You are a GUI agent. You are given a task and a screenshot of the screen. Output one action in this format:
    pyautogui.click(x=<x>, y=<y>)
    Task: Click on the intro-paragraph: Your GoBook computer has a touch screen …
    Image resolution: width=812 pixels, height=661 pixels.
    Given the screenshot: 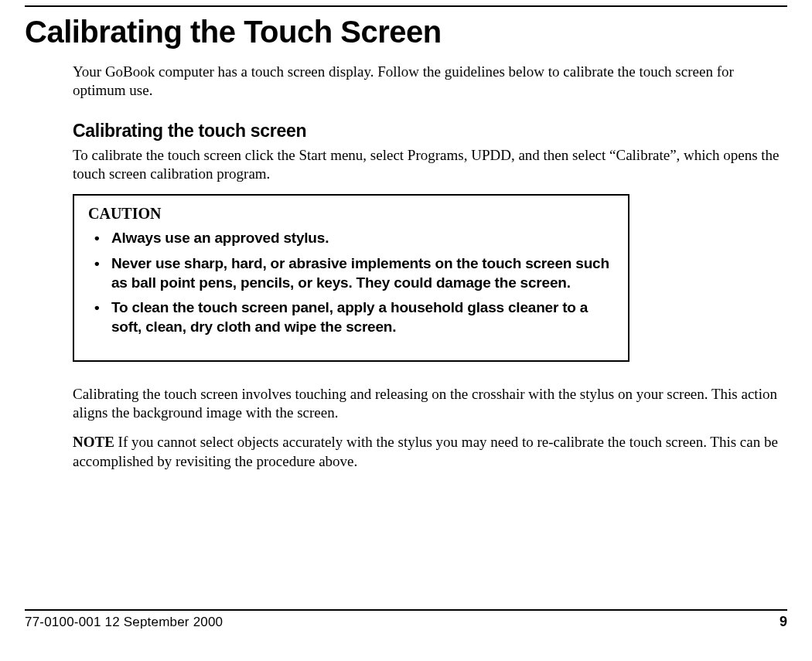 What is the action you would take?
    pyautogui.click(x=427, y=82)
    